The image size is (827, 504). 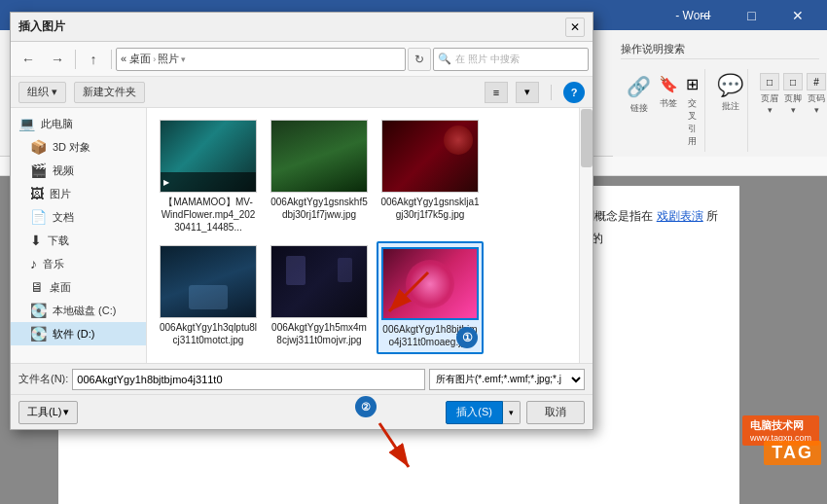 I want to click on nav-item-pictures: 🖼 图片, so click(x=78, y=194).